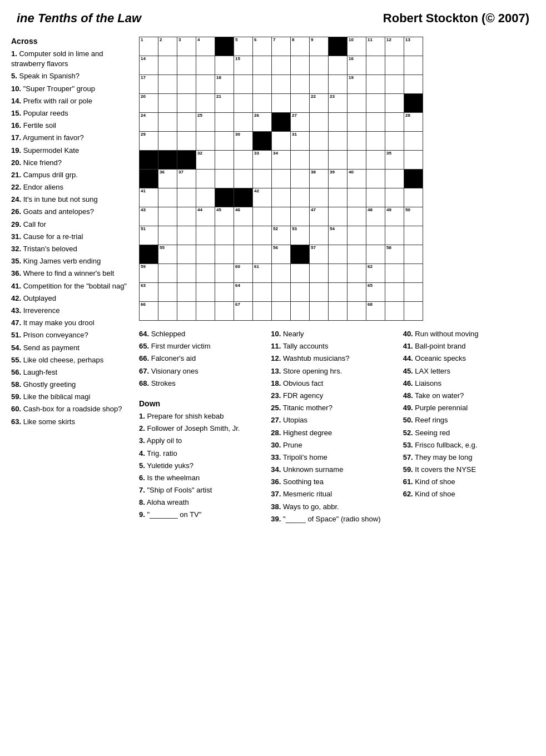 This screenshot has width=546, height=756. I want to click on grid-cell: 35, so click(395, 160).